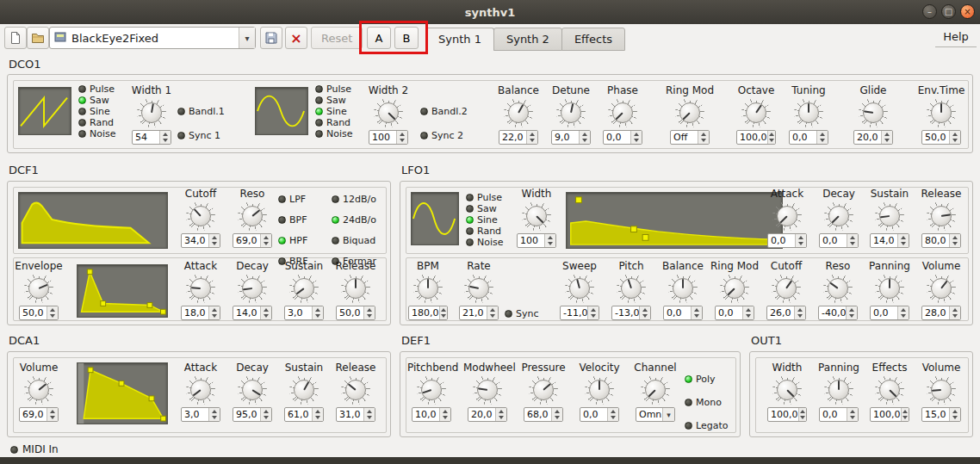 The image size is (980, 464). Describe the element at coordinates (39, 415) in the screenshot. I see `volume-spinbox: 69,0` at that location.